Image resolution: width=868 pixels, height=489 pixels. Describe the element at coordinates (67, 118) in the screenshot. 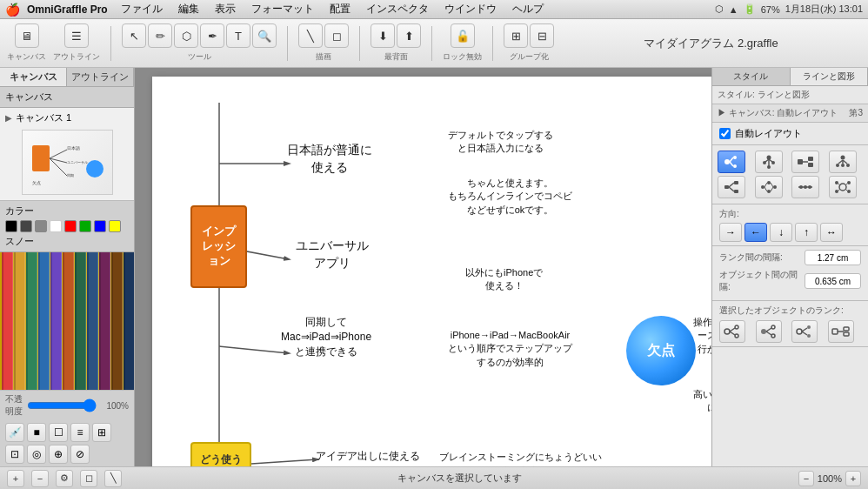

I see `canvas-item-1: ▶ キャンバス 1` at that location.